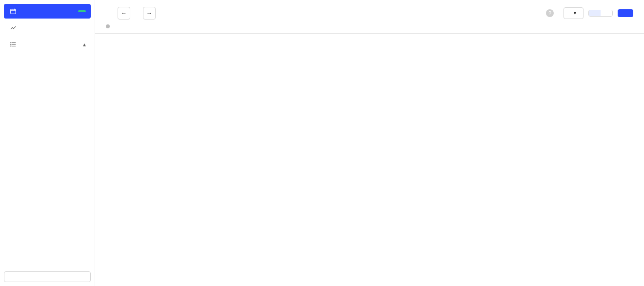 The image size is (644, 286). What do you see at coordinates (13, 44) in the screenshot?
I see `list-icon` at bounding box center [13, 44].